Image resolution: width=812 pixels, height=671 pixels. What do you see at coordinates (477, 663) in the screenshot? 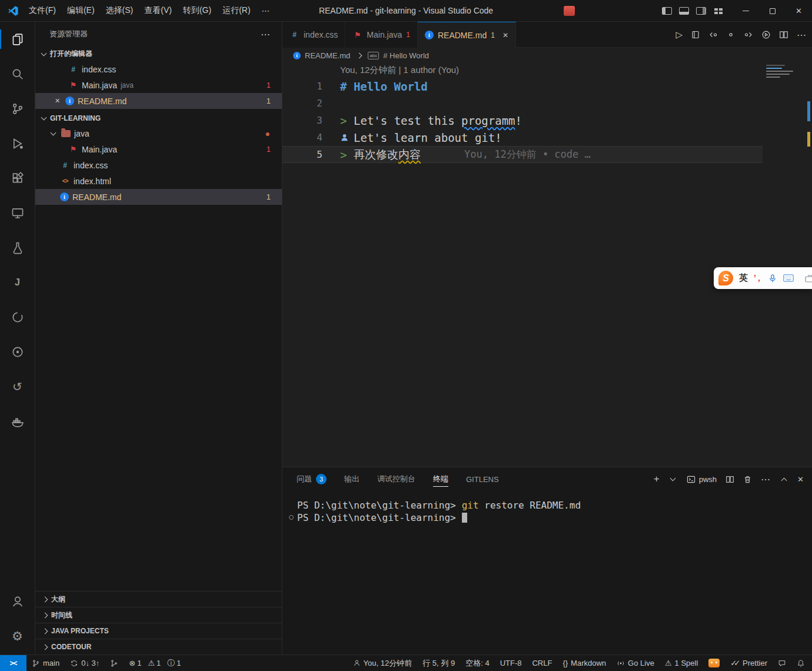
I see `indentation-status: 空格: 4` at bounding box center [477, 663].